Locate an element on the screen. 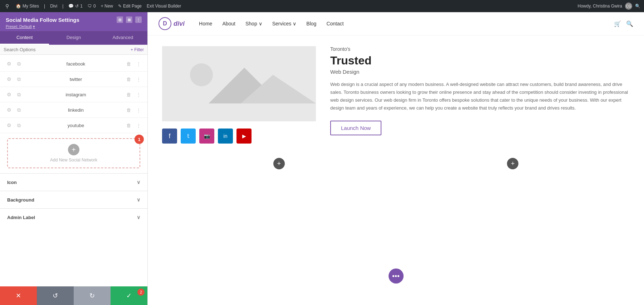 The image size is (644, 305). save-icon: ✓ is located at coordinates (129, 296).